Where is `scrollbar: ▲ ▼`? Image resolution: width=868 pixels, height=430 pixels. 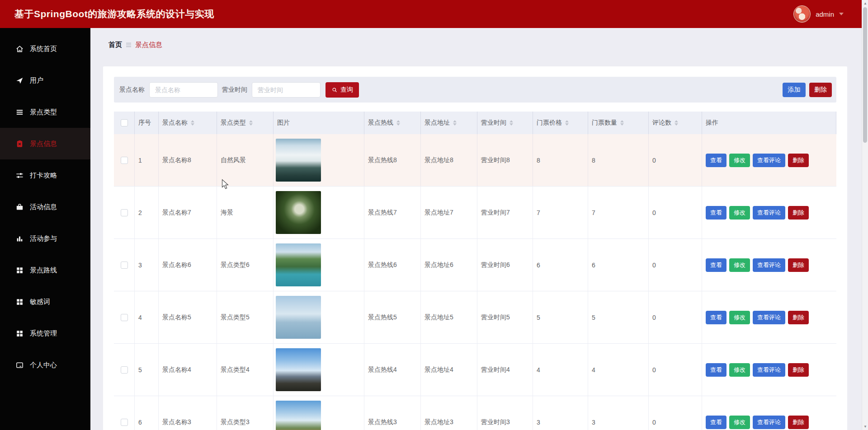 scrollbar: ▲ ▼ is located at coordinates (865, 215).